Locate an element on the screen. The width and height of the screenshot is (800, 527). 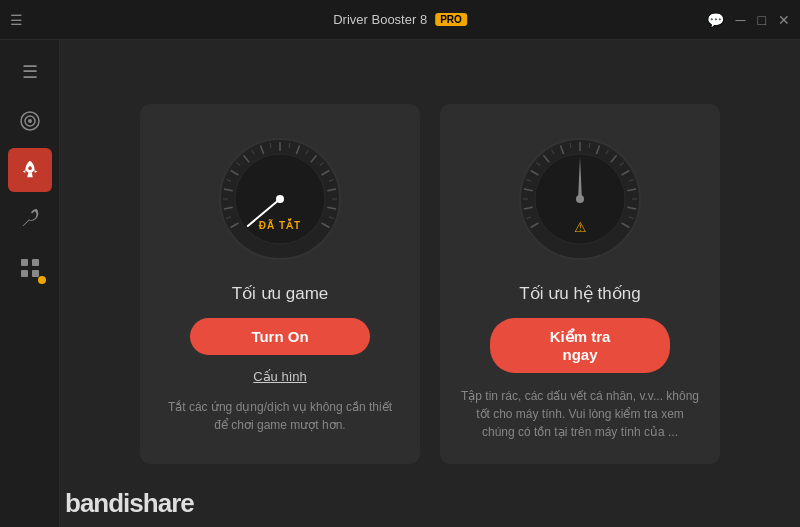
sidebar-item-target is located at coordinates (30, 121).